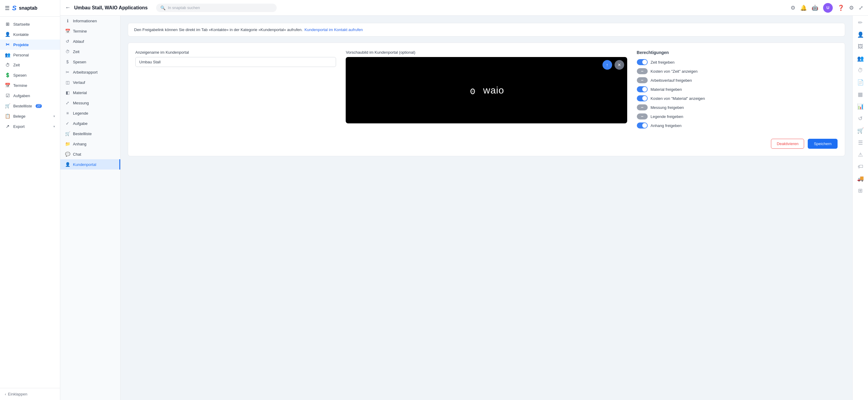 Image resolution: width=868 pixels, height=400 pixels. Describe the element at coordinates (619, 65) in the screenshot. I see `remove-preview-button: ✕` at that location.